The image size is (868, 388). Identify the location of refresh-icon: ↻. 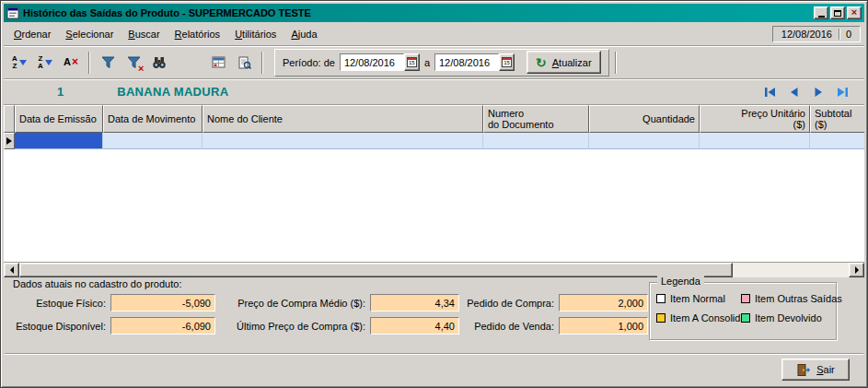
(541, 63).